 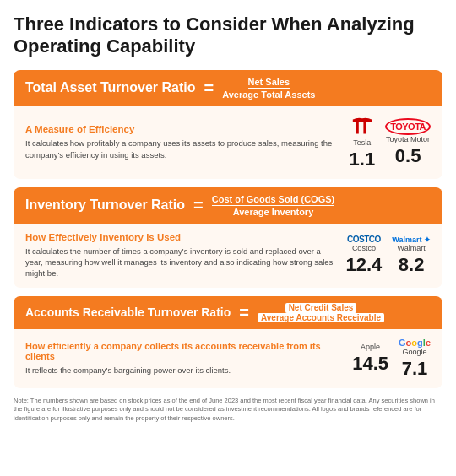 What do you see at coordinates (228, 88) in the screenshot?
I see `total-asset-header: Total Asset Turnover Ratio = Net Sales A…` at bounding box center [228, 88].